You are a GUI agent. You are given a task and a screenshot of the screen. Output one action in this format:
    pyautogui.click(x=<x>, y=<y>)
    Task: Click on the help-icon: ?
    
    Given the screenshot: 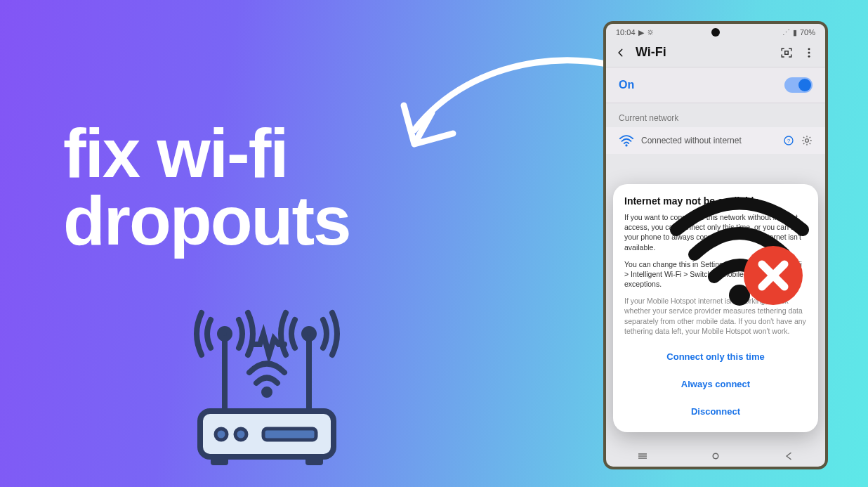 What is the action you would take?
    pyautogui.click(x=789, y=141)
    